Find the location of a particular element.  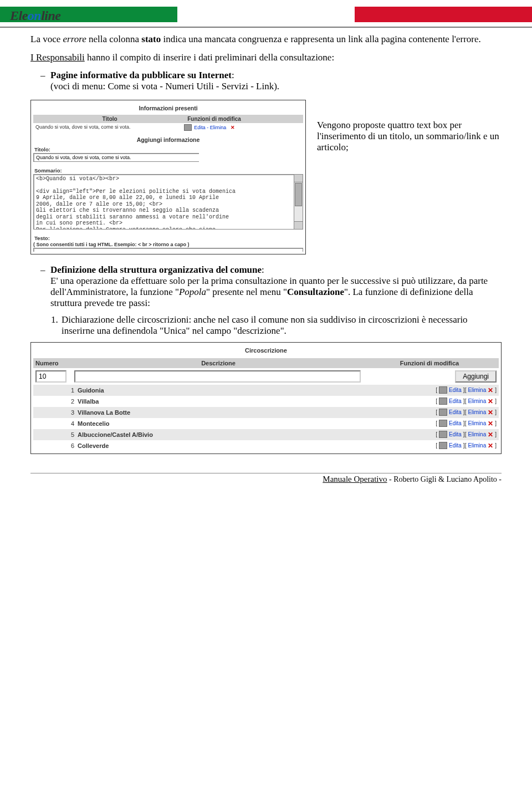

fig1-header-row: Titolo Funzioni di modifica is located at coordinates (168, 119).